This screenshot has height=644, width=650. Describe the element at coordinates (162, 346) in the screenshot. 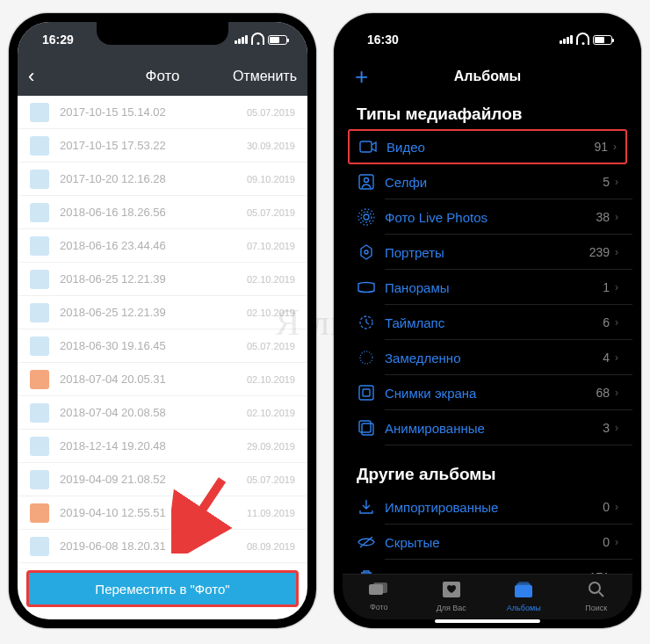

I see `list-item: 2018-06-30 19.16.45 05.07.2019` at that location.